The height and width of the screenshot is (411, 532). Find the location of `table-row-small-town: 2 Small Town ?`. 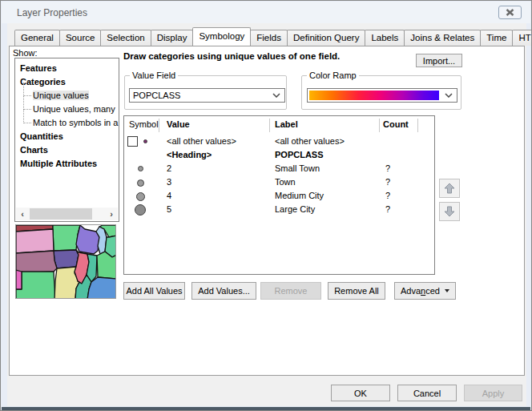

table-row-small-town: 2 Small Town ? is located at coordinates (279, 170).